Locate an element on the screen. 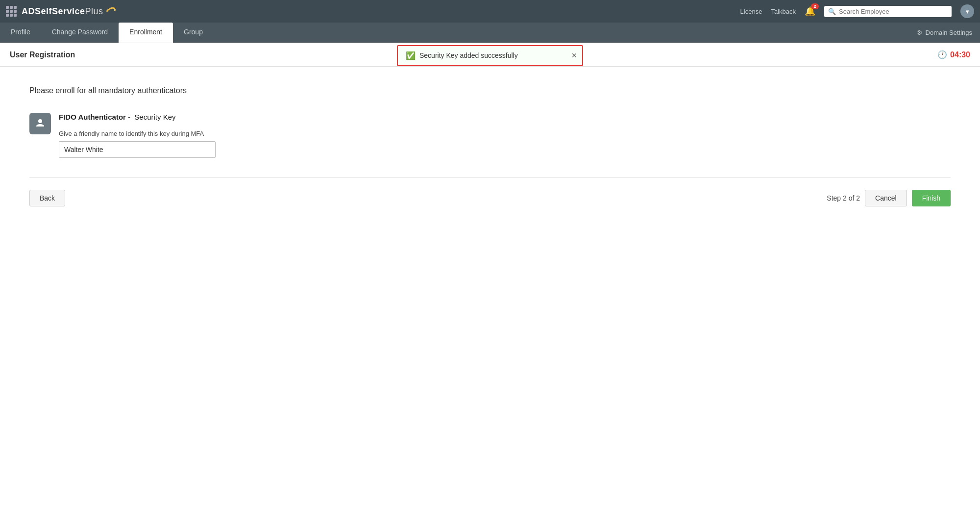 Image resolution: width=980 pixels, height=507 pixels. fido-details: FIDO Authenticator - Security Key Give a… is located at coordinates (137, 135).